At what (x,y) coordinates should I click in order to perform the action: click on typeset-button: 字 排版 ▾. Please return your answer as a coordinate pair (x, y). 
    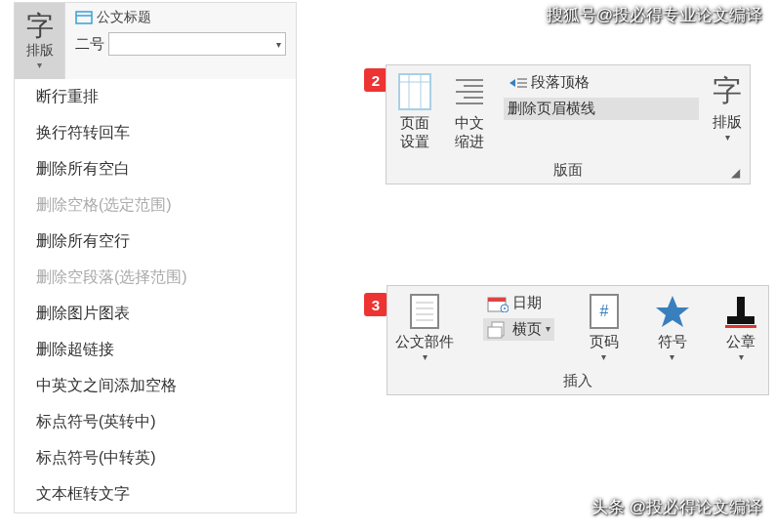
    Looking at the image, I should click on (40, 41).